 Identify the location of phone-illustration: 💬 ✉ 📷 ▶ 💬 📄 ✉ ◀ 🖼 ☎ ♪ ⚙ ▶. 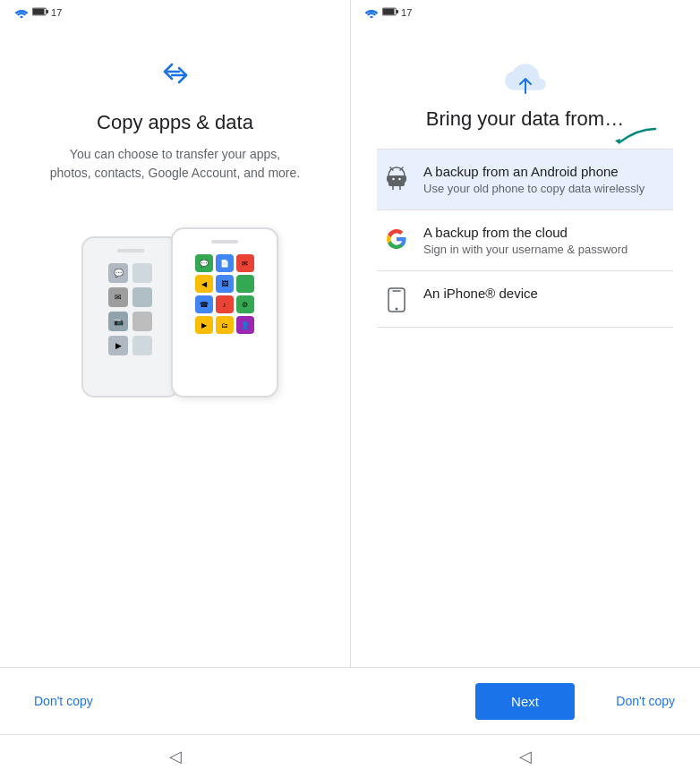
(175, 317).